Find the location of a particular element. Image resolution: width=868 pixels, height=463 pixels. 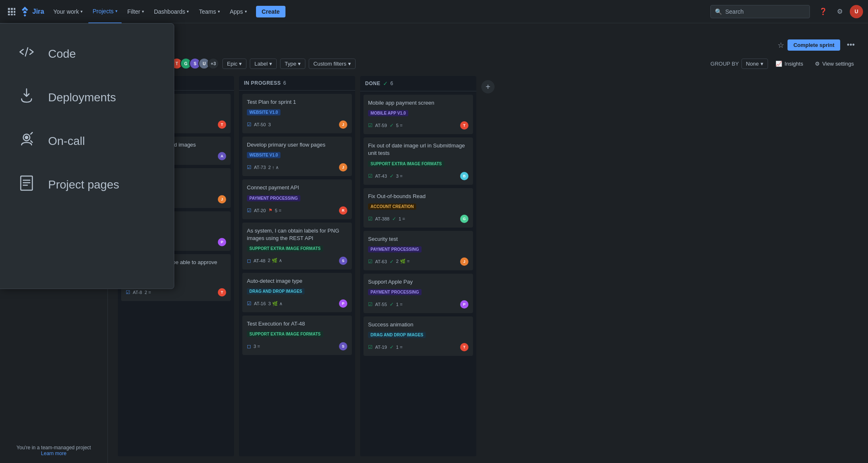

card-tag: ACCOUNT CREATION is located at coordinates (392, 207).